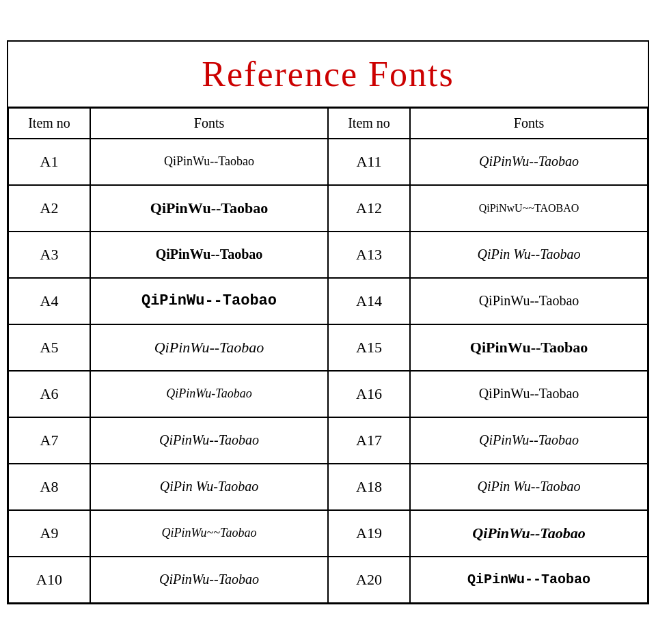  What do you see at coordinates (529, 533) in the screenshot?
I see `font-right-9: QiPinWu--Taobao` at bounding box center [529, 533].